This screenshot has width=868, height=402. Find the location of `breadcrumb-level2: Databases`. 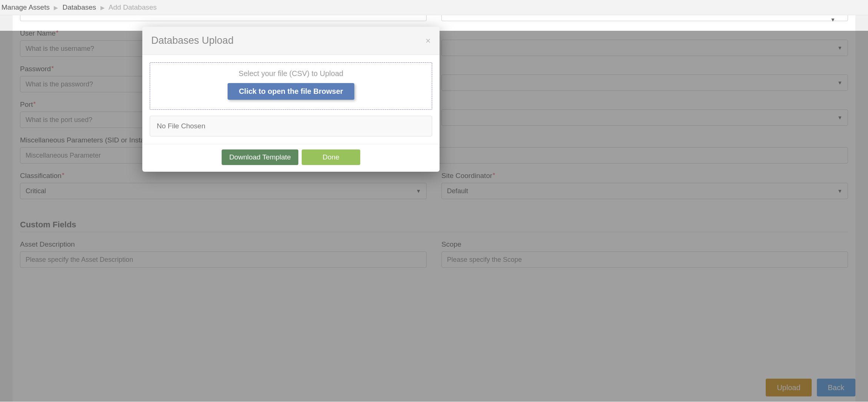

breadcrumb-level2: Databases is located at coordinates (79, 7).